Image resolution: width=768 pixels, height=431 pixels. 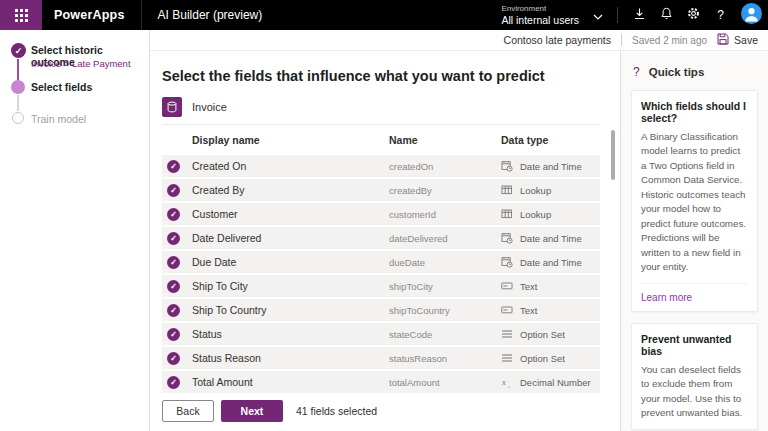 I want to click on page-title: Select the fields that influence what yo…, so click(x=391, y=76).